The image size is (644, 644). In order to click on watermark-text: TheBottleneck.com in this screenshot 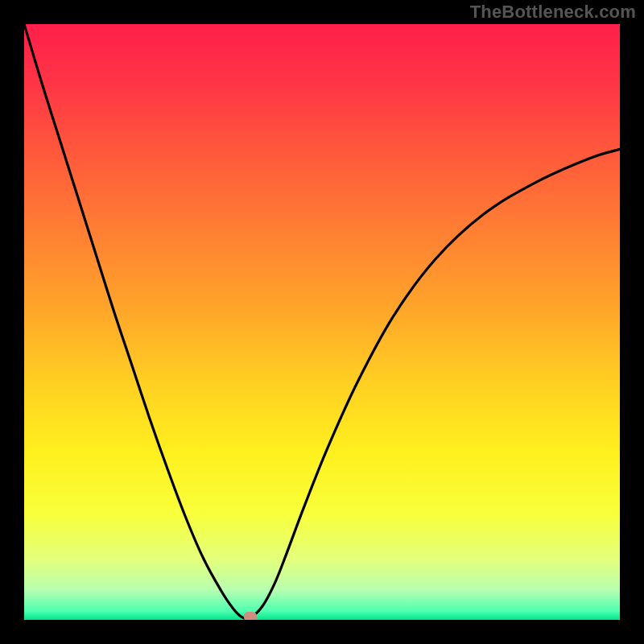, I will do `click(553, 12)`.